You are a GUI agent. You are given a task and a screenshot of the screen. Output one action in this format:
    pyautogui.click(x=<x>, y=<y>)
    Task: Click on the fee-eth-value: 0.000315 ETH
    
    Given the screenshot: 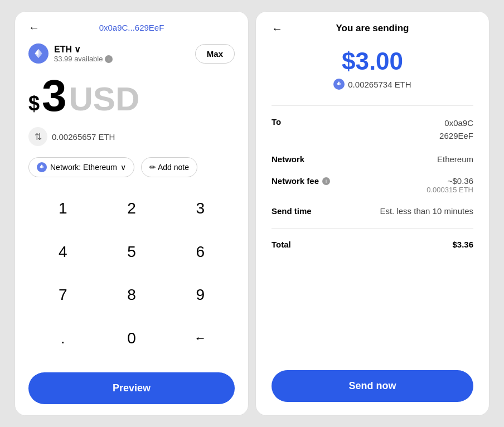 What is the action you would take?
    pyautogui.click(x=450, y=190)
    